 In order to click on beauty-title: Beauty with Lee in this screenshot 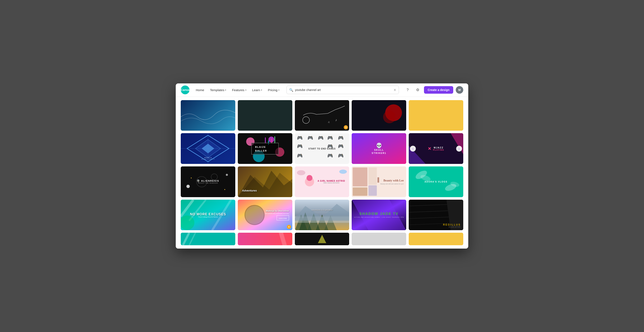, I will do `click(392, 181)`.